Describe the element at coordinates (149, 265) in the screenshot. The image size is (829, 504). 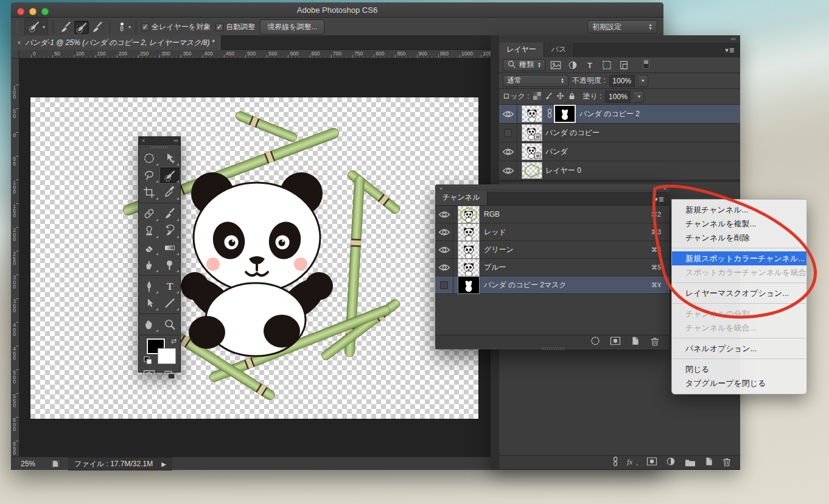
I see `smudge-tool` at that location.